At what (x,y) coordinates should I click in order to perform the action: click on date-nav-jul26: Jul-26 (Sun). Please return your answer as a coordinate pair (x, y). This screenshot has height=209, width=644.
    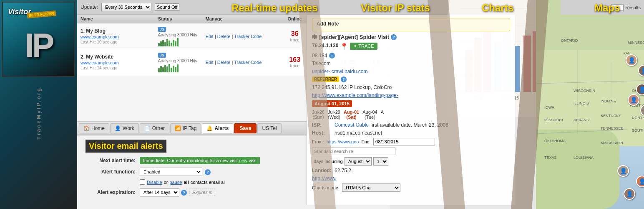
    Looking at the image, I should click on (318, 115).